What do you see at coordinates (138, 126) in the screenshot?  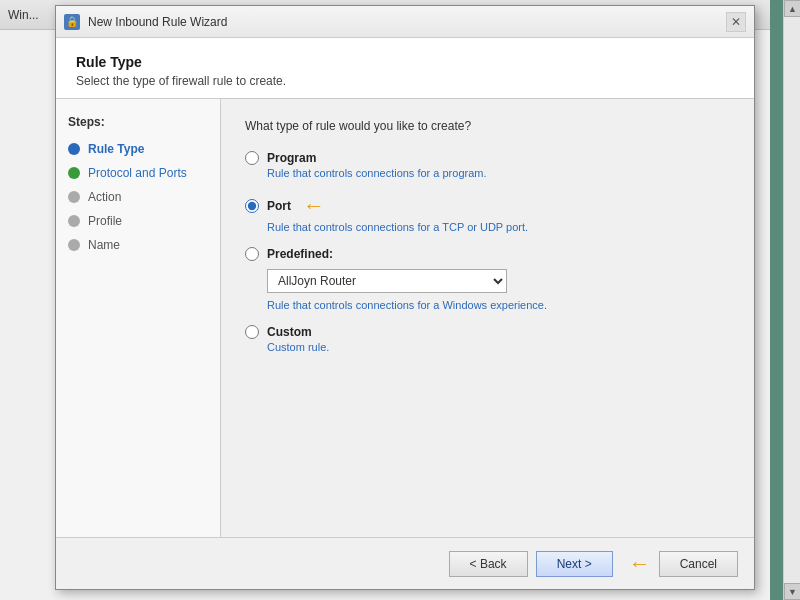 I see `steps-title: Steps:` at bounding box center [138, 126].